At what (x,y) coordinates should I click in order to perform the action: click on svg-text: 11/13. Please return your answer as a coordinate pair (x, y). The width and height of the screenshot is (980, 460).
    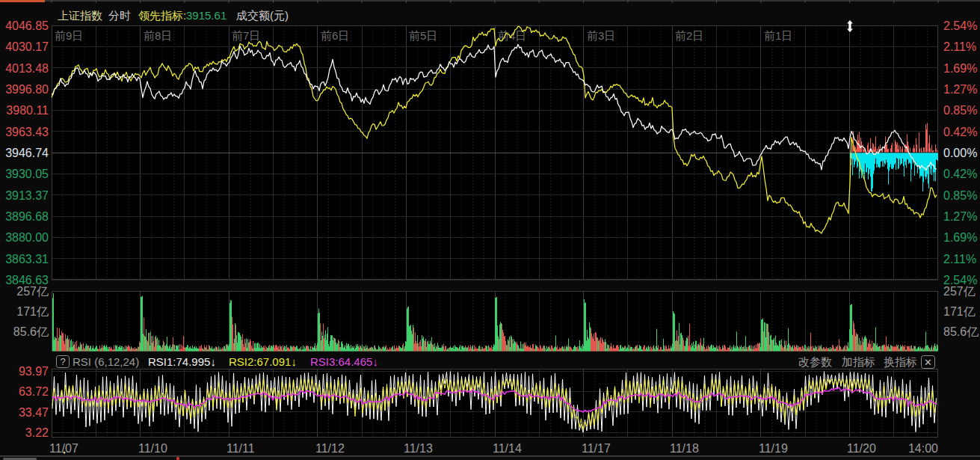
    Looking at the image, I should click on (419, 449).